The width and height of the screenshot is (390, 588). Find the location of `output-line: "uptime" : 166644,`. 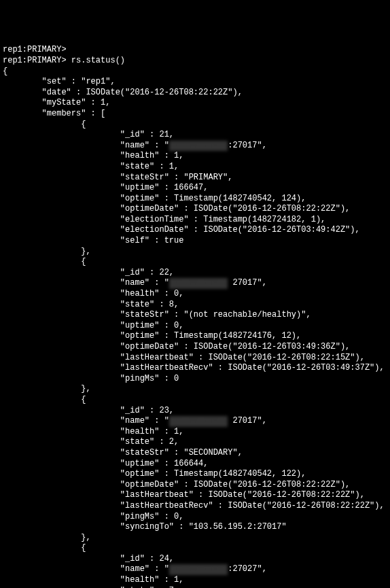

output-line: "uptime" : 166644, is located at coordinates (105, 464).